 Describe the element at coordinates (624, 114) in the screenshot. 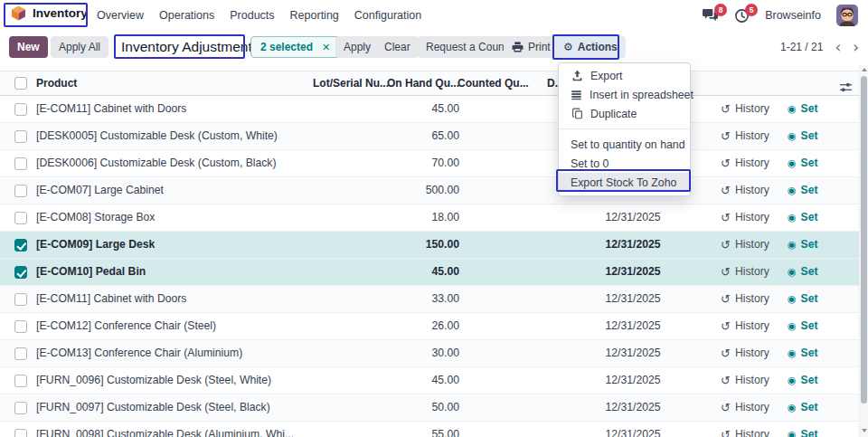

I see `menu-item-duplicate: Duplicate` at that location.